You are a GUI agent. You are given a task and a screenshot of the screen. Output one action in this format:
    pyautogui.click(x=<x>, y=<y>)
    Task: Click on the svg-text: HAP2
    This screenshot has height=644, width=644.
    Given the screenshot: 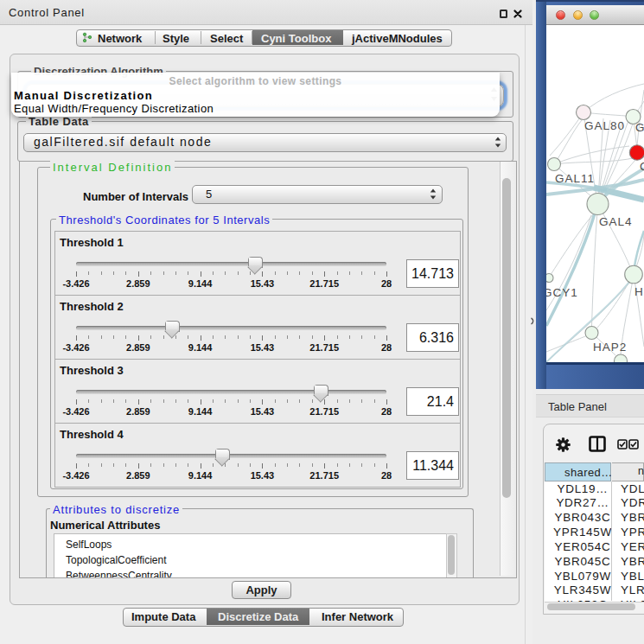 What is the action you would take?
    pyautogui.click(x=610, y=348)
    